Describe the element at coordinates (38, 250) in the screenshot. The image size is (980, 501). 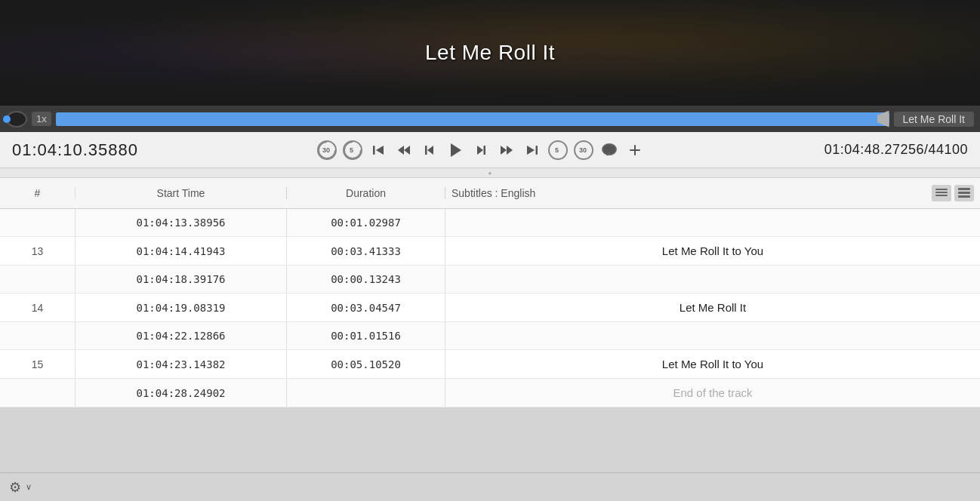
I see `cell-num: 13` at that location.